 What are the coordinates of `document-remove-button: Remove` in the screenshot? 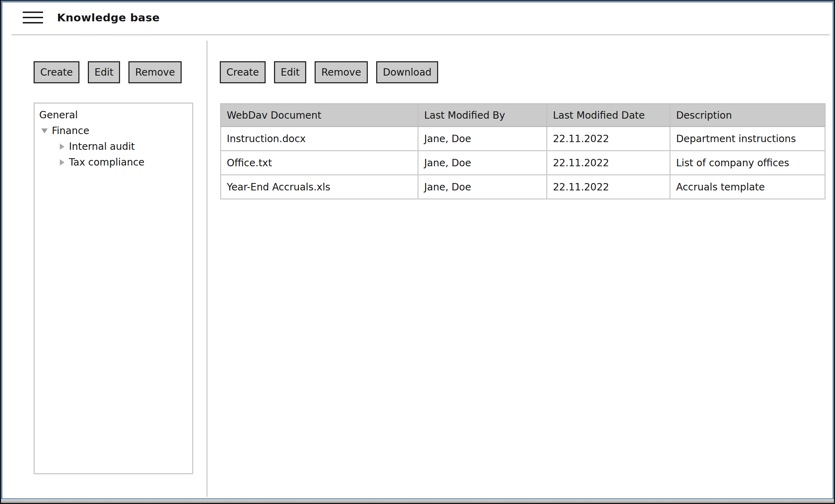 It's located at (341, 72).